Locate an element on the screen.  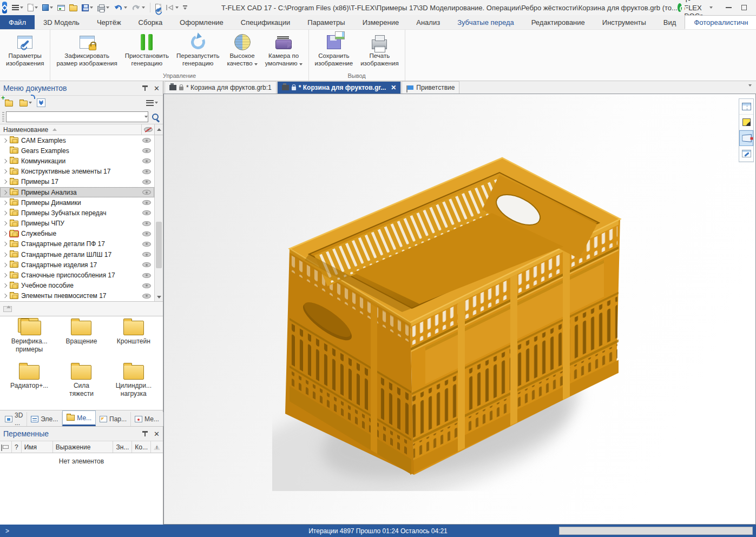
tree-item: Стандартные детали ПФ 17 is located at coordinates (77, 244).